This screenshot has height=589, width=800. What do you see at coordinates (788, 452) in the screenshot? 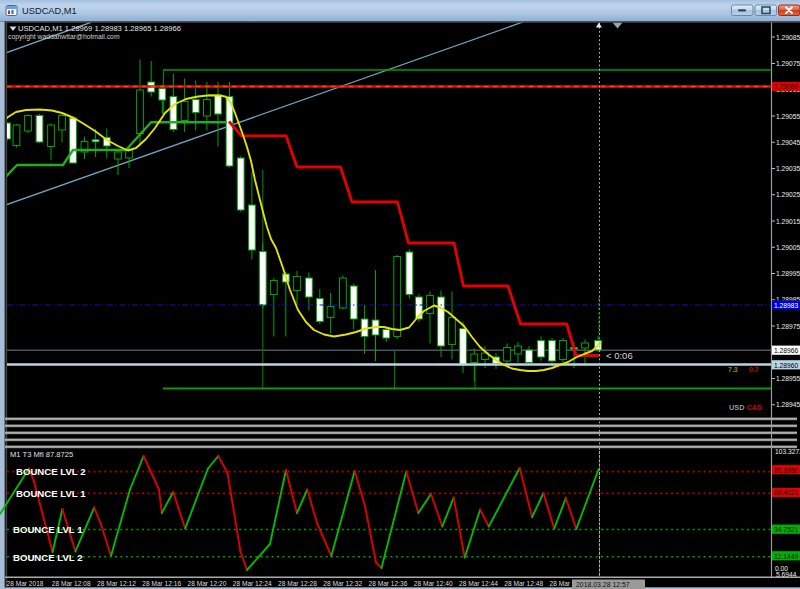
I see `svg-text: 103.3272` at bounding box center [788, 452].